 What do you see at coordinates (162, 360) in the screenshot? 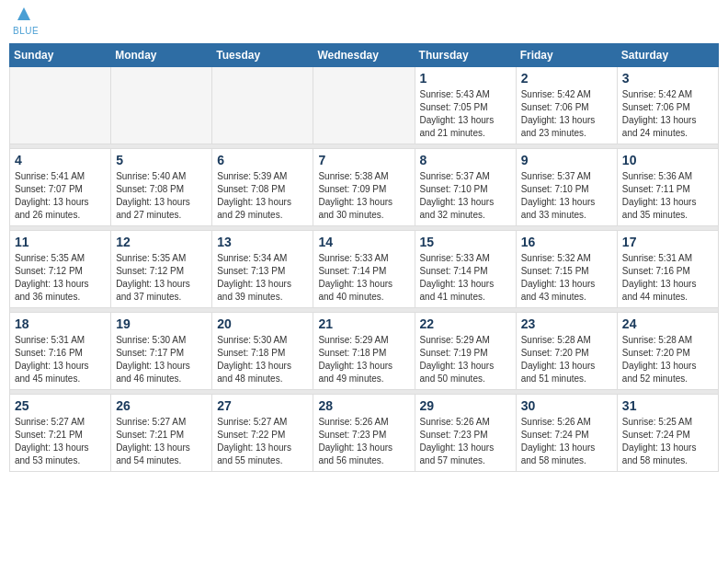
I see `day-info: Sunrise: 5:30 AM Sunset: 7:17 PM Dayligh…` at bounding box center [162, 360].